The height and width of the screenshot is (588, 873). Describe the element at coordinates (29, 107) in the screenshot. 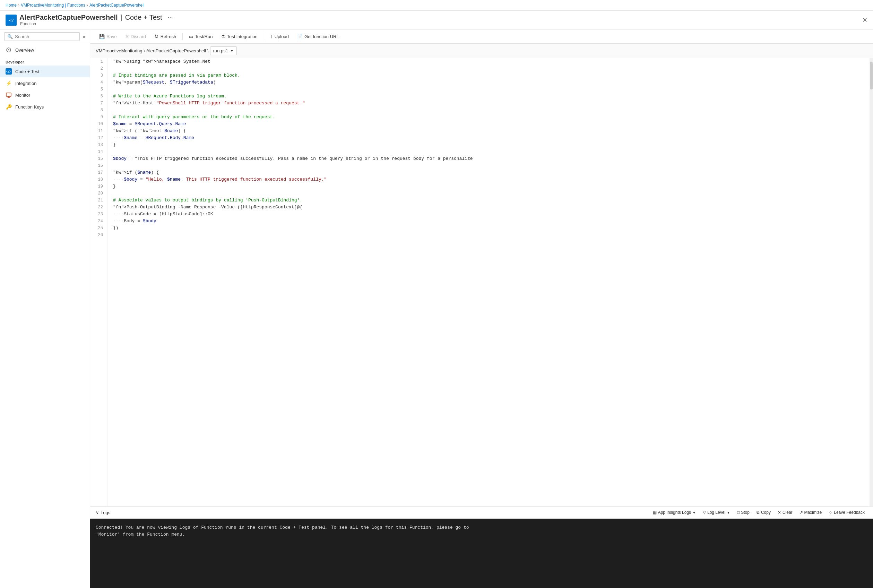

I see `function-keys-label: Function Keys` at that location.